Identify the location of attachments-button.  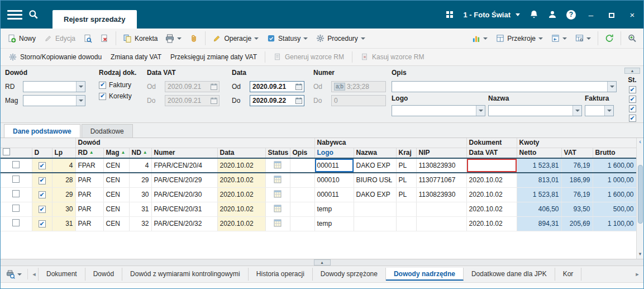
(194, 39).